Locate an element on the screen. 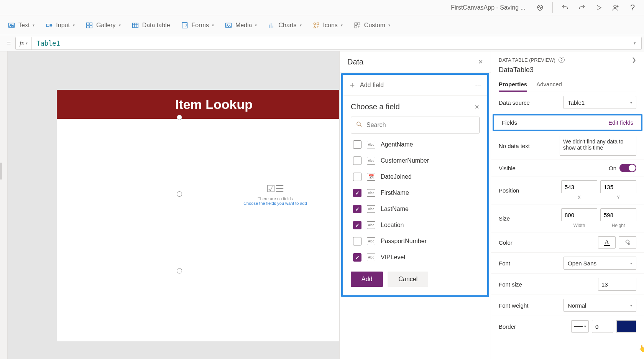 The width and height of the screenshot is (644, 359). datatable-selection: ☑☰ There are no fields Choose the fields… is located at coordinates (259, 194).